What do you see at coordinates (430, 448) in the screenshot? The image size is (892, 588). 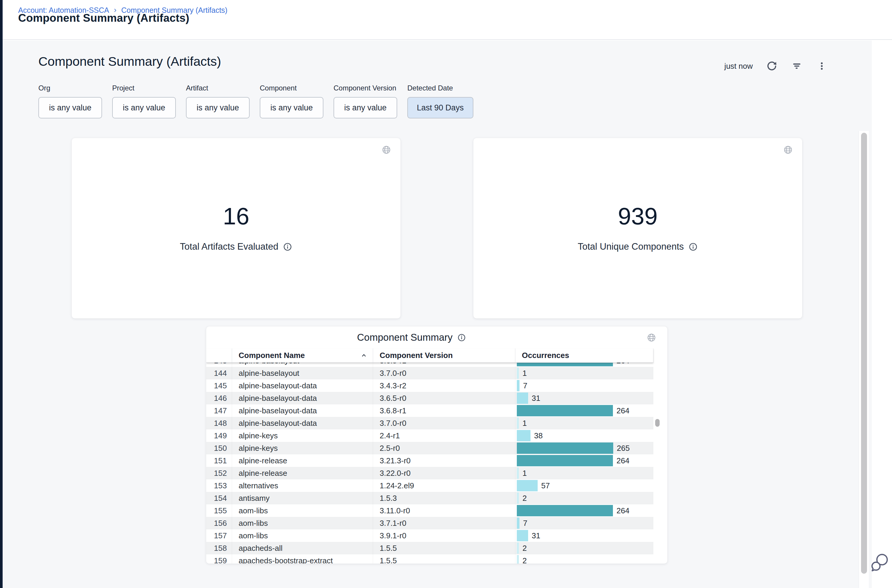 I see `table-row: 150alpine-keys2.5-r0265` at bounding box center [430, 448].